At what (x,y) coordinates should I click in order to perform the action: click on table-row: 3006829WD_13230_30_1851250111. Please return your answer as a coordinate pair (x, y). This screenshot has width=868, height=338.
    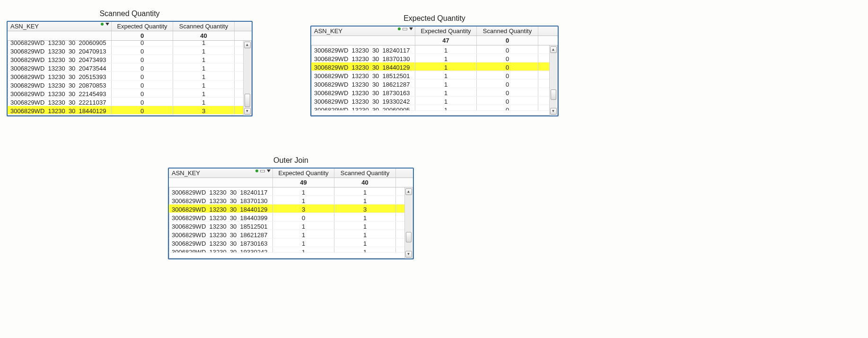
    Looking at the image, I should click on (287, 226).